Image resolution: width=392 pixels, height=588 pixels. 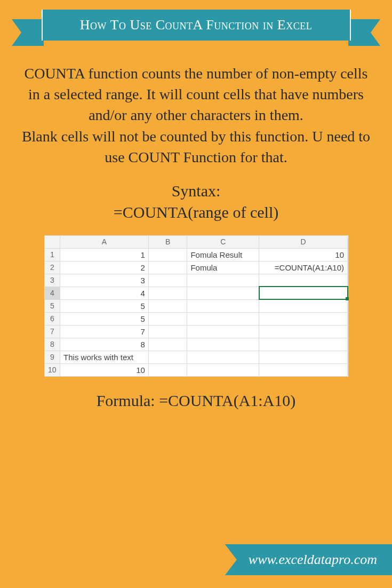 I want to click on row-header: 8, so click(x=52, y=344).